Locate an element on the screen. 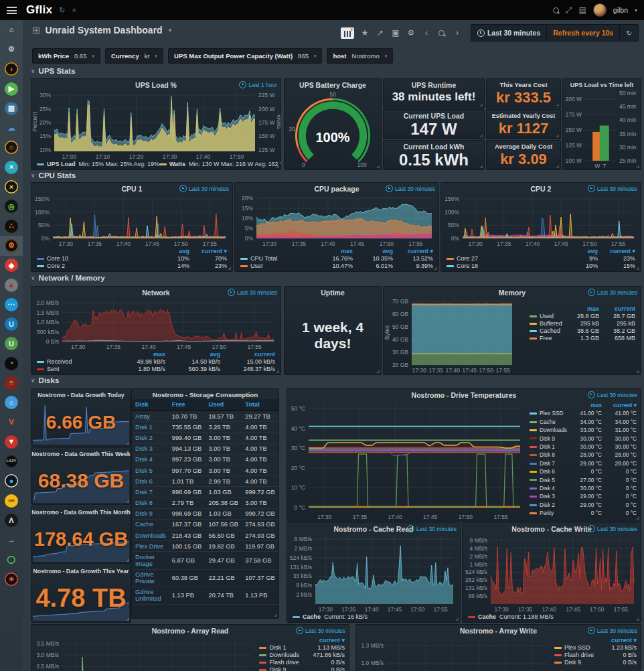 This screenshot has width=644, height=671. search-icon is located at coordinates (556, 11).